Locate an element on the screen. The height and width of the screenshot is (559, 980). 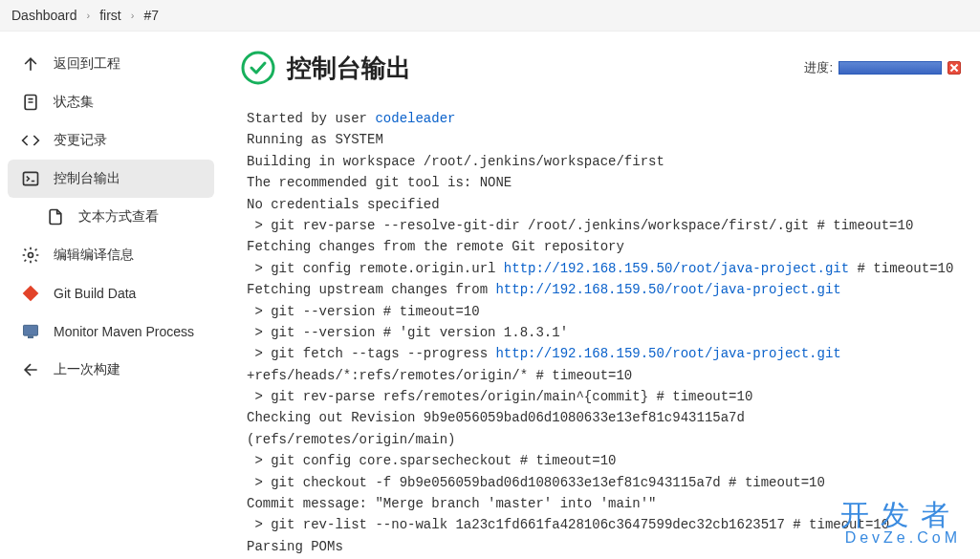
breadcrumb-dashboard: Dashboard is located at coordinates (44, 15).